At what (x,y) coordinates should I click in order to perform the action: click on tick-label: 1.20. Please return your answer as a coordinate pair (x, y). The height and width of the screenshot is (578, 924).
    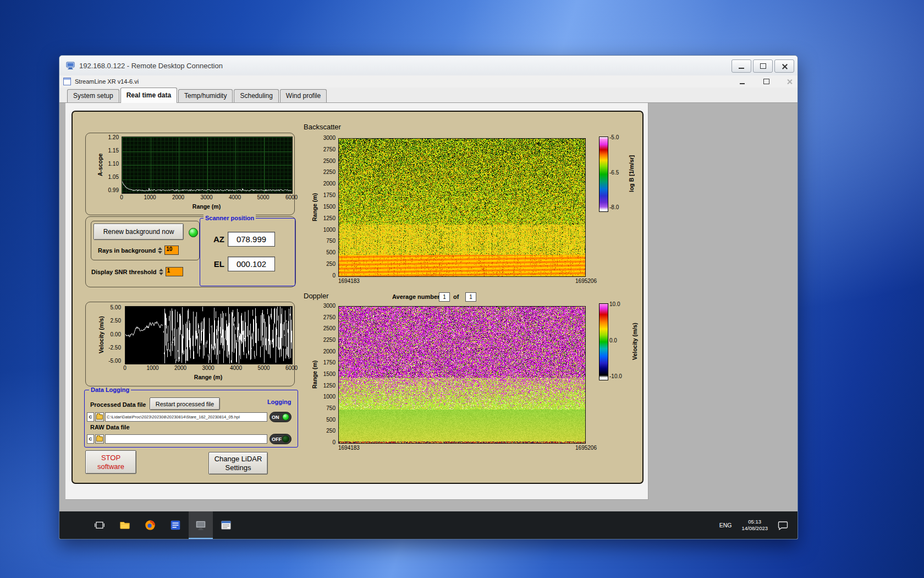
    Looking at the image, I should click on (113, 138).